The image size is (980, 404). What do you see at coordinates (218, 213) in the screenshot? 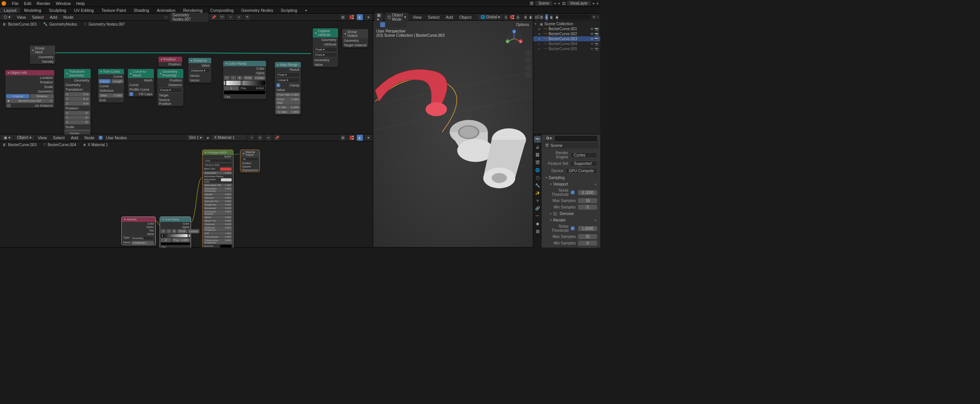
I see `bsdf-input: Anisotropic Rotation0.000` at bounding box center [218, 213].